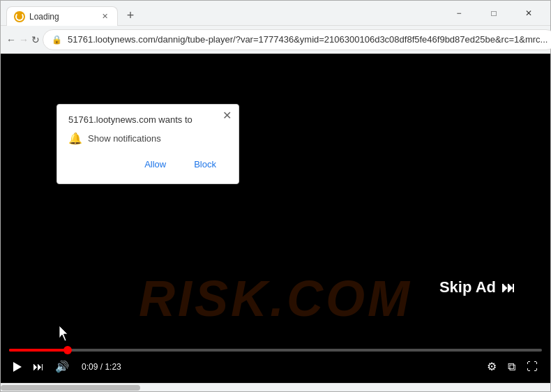 This screenshot has width=551, height=392. What do you see at coordinates (38, 367) in the screenshot?
I see `next-icon: ⏭` at bounding box center [38, 367].